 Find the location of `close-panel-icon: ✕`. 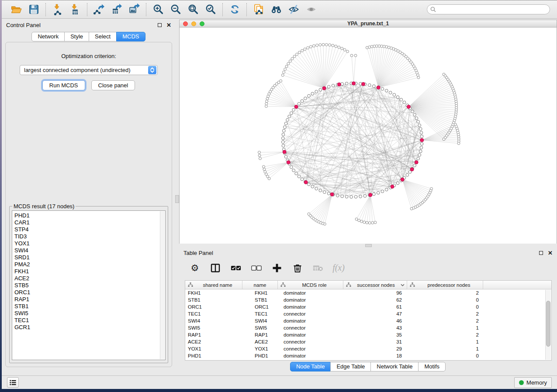

close-panel-icon: ✕ is located at coordinates (169, 25).